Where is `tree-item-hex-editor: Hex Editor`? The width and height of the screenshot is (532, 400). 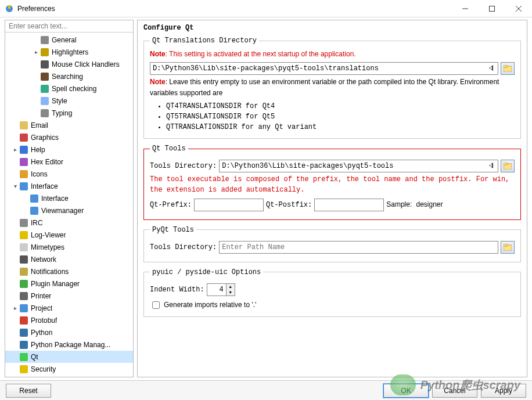
tree-item-hex-editor: Hex Editor is located at coordinates (69, 161).